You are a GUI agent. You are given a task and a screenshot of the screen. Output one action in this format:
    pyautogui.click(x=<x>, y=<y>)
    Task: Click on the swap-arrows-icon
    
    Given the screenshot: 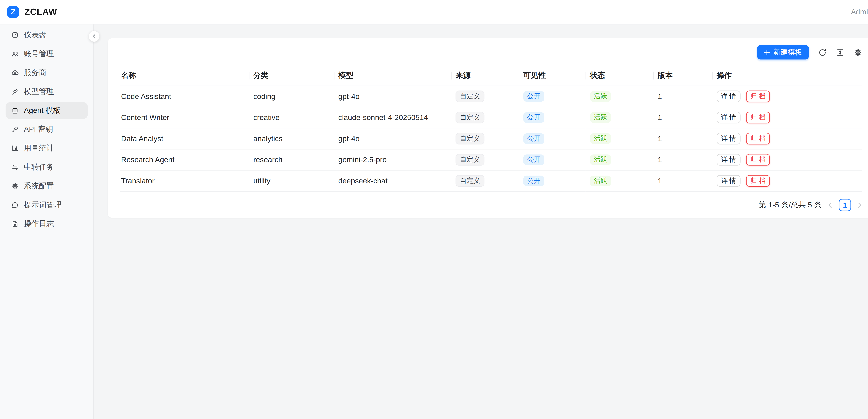 What is the action you would take?
    pyautogui.click(x=15, y=167)
    